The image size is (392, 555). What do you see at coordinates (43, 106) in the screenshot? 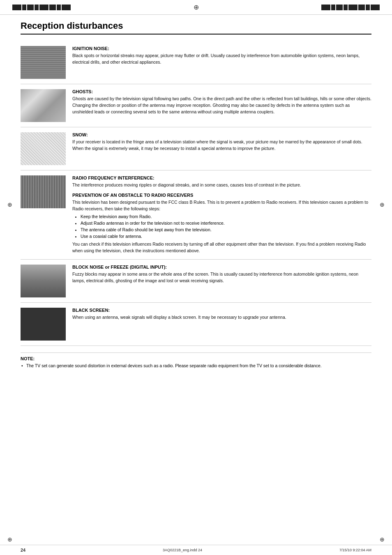
I see `ghosts-image` at bounding box center [43, 106].